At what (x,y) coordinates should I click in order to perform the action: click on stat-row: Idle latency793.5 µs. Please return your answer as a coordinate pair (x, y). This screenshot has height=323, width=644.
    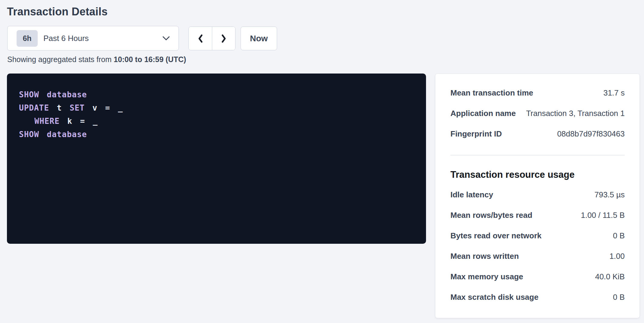
    Looking at the image, I should click on (538, 195).